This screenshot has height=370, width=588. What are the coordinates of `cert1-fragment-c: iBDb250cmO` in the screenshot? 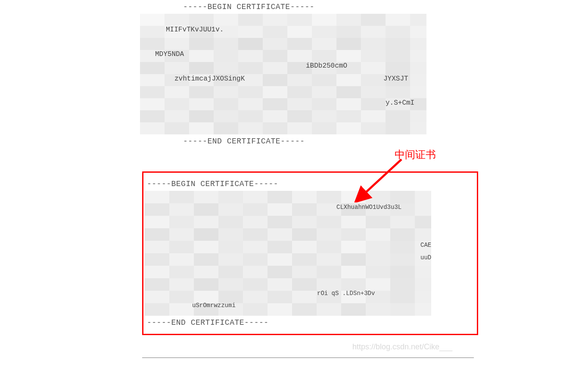 It's located at (327, 66).